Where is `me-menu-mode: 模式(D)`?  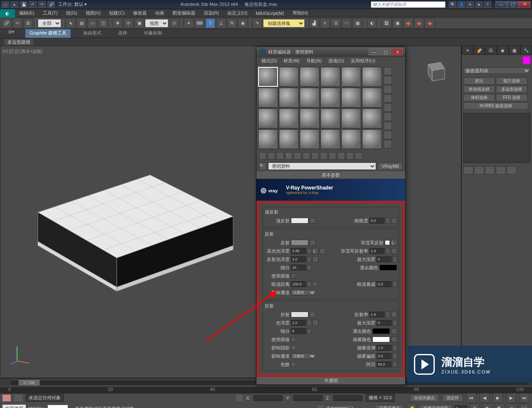
me-menu-mode: 模式(D) is located at coordinates (269, 61).